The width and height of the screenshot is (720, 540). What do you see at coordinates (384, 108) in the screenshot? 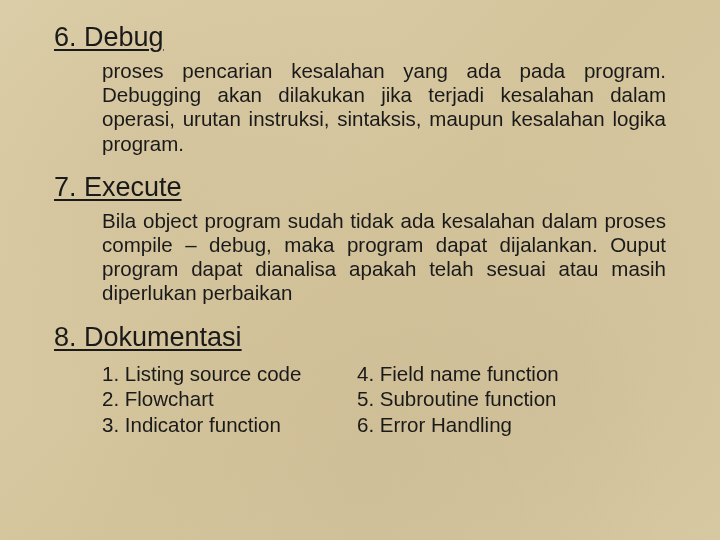
I see `body-debug: proses pencarian kesalahan yang ada pada…` at bounding box center [384, 108].